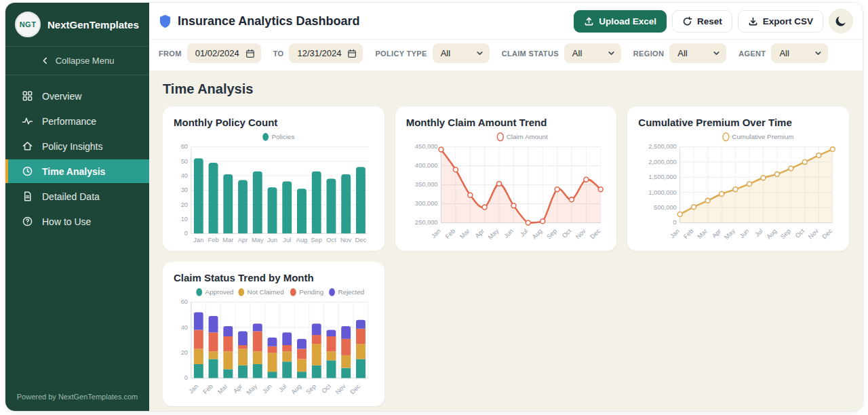  What do you see at coordinates (77, 171) in the screenshot?
I see `sidebar-item-time-analysis: Time Analysis` at bounding box center [77, 171].